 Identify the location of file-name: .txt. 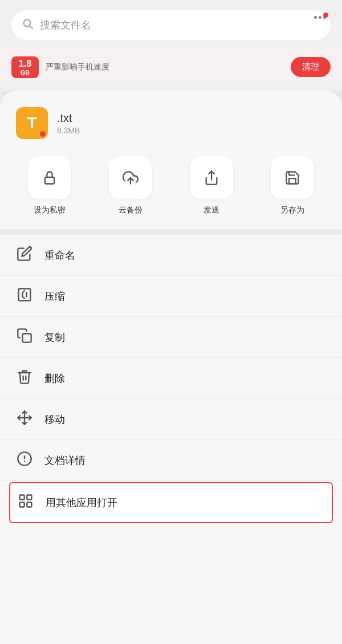
(192, 119).